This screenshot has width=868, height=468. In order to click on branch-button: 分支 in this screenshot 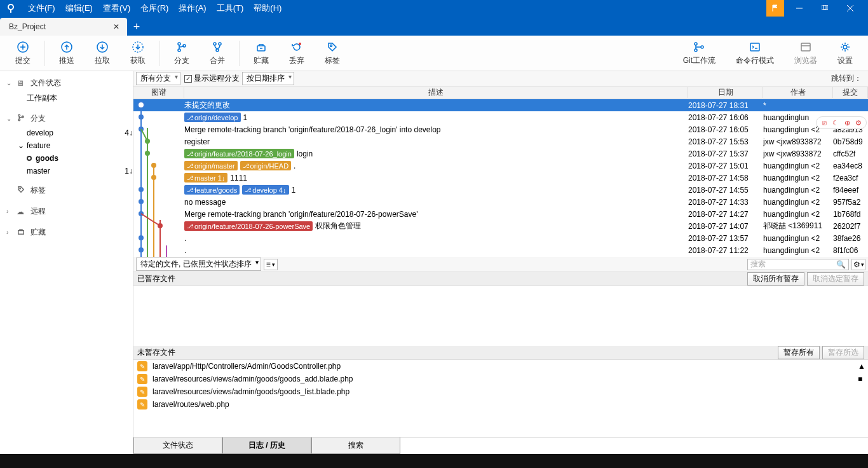, I will do `click(182, 53)`.